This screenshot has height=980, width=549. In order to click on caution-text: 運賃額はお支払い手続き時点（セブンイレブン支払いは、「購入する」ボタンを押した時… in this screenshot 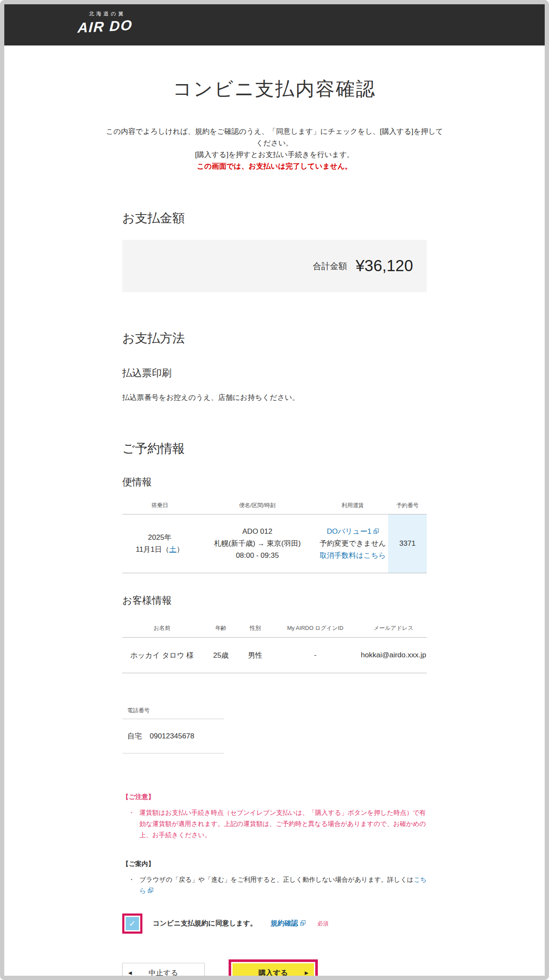, I will do `click(283, 824)`.